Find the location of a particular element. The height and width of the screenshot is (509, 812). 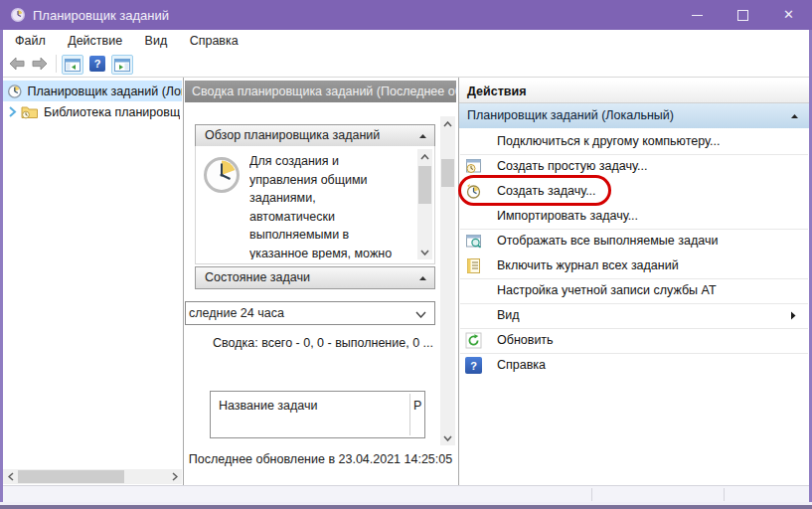

menu-view: Вид is located at coordinates (157, 39).